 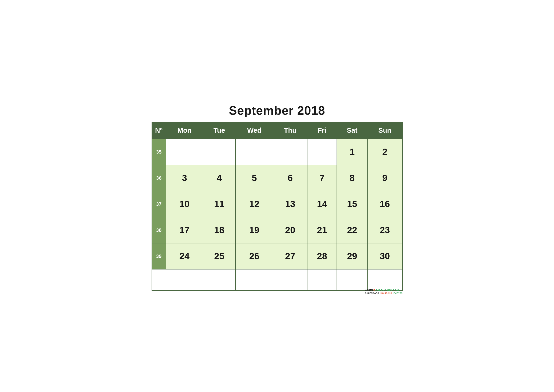 What do you see at coordinates (254, 230) in the screenshot?
I see `day-cell: 19` at bounding box center [254, 230].